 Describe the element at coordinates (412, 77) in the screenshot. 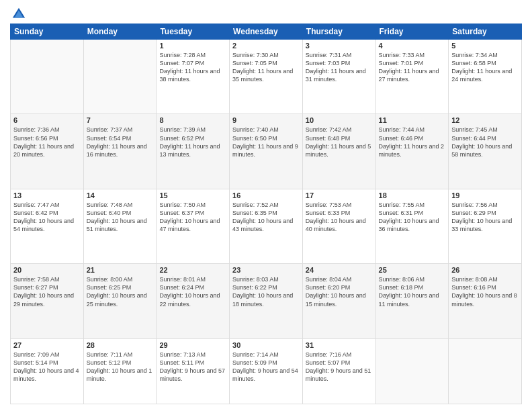

I see `calendar-cell: 4Sunrise: 7:33 AMSunset: 7:01 PMDaylight…` at that location.